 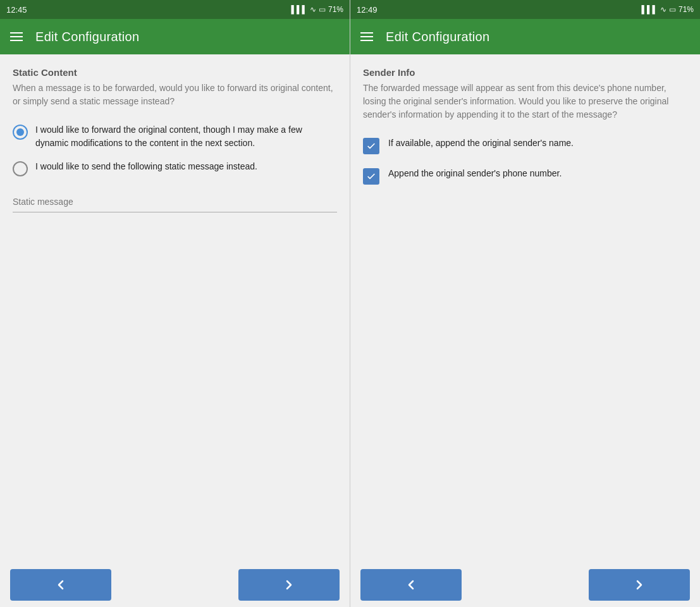 What do you see at coordinates (87, 37) in the screenshot?
I see `left-app-bar-title: Edit Configuration` at bounding box center [87, 37].